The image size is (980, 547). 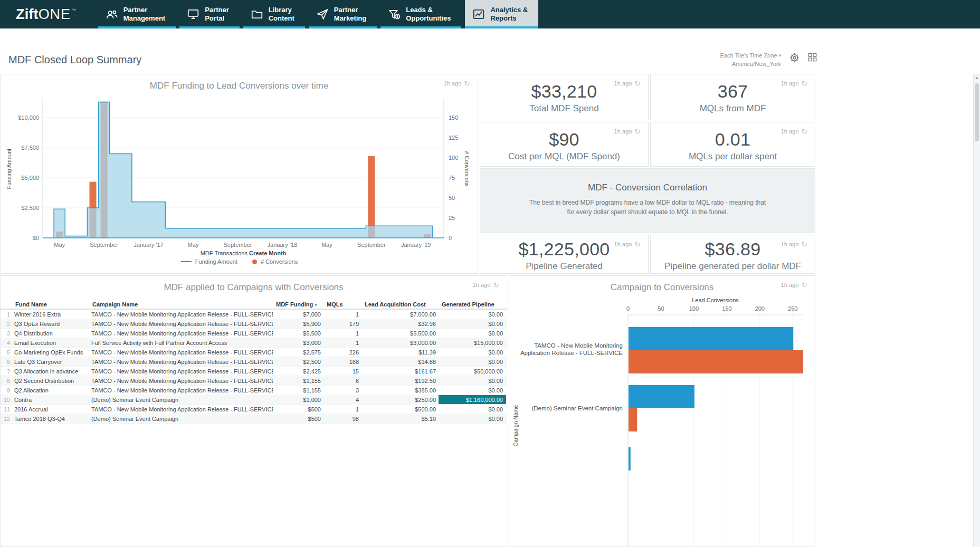 I want to click on kpi-label: Total MDF Spend, so click(x=564, y=109).